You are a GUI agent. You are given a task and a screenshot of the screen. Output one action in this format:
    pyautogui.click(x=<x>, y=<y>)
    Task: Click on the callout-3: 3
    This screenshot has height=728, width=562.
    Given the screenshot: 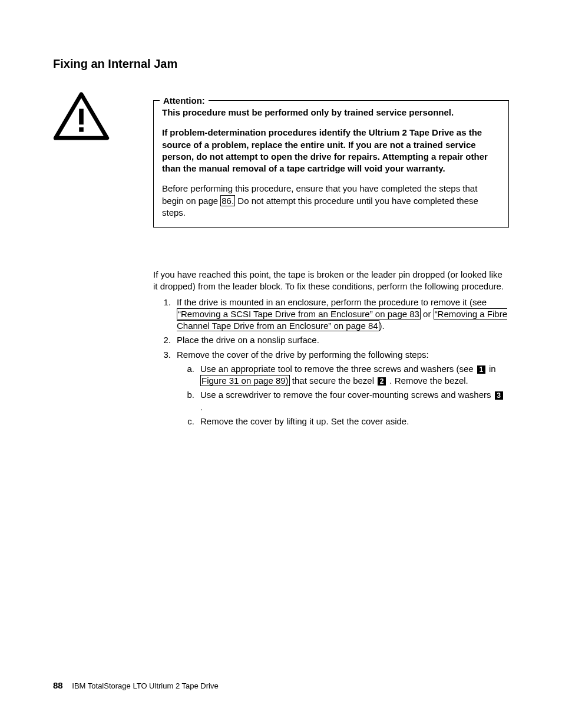 What is the action you would take?
    pyautogui.click(x=499, y=396)
    